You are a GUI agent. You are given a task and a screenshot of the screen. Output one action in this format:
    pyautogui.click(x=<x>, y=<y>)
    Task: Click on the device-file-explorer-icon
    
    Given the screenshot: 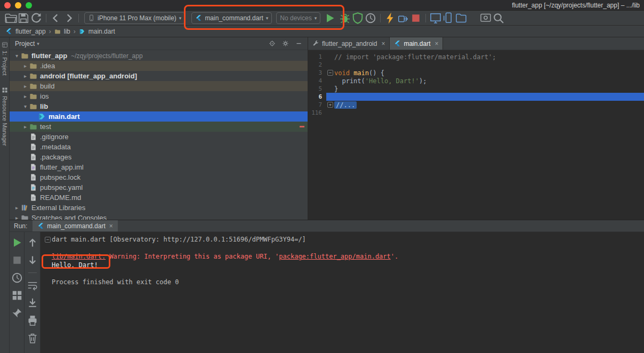 What is the action you would take?
    pyautogui.click(x=461, y=18)
    